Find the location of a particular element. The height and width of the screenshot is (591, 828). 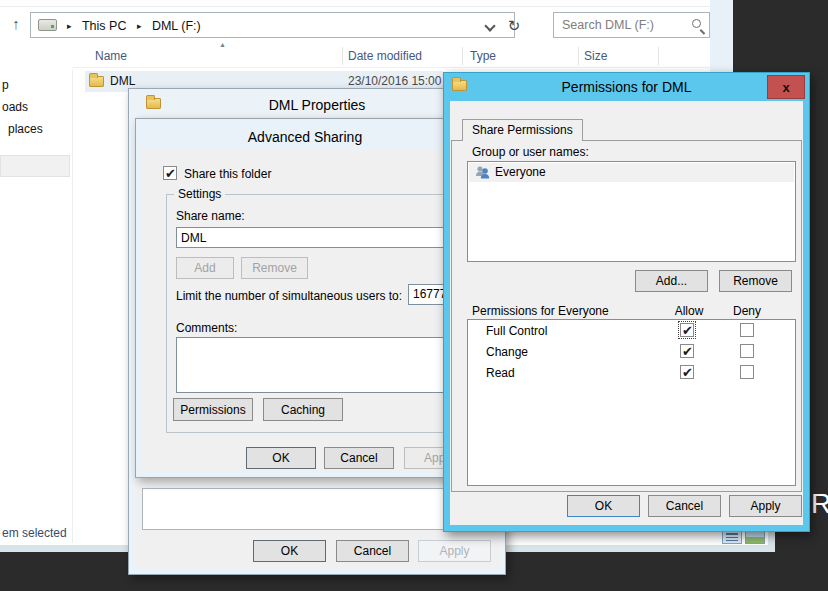

sidebar-item-desktop: p is located at coordinates (6, 85).